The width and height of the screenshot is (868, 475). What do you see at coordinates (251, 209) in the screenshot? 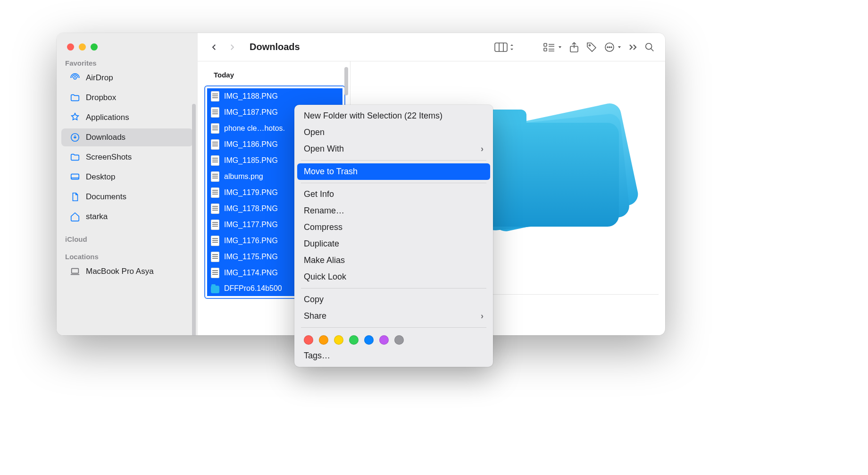
I see `file-name: IMG_1178.PNG` at bounding box center [251, 209].